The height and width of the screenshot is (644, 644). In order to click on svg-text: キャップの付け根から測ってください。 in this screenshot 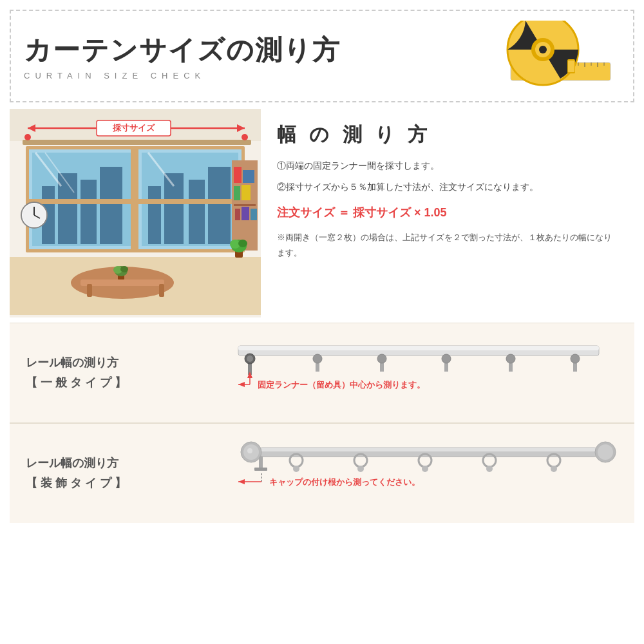, I will do `click(345, 482)`.